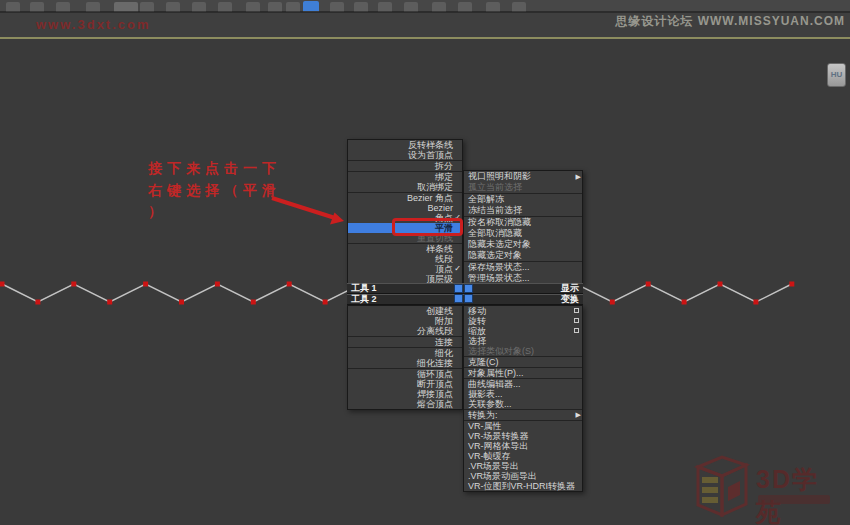 This screenshot has width=850, height=525. Describe the element at coordinates (523, 404) in the screenshot. I see `menu-item: 关联参数...` at that location.